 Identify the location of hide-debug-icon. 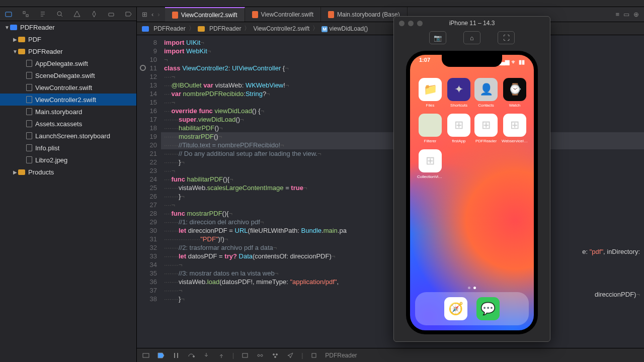
(146, 355).